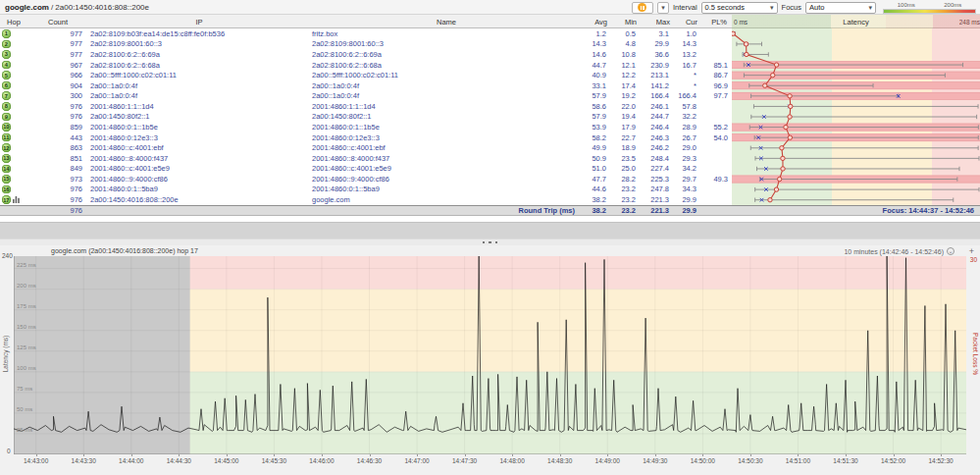 This screenshot has height=475, width=980. I want to click on hop-number-badge: 17, so click(6, 200).